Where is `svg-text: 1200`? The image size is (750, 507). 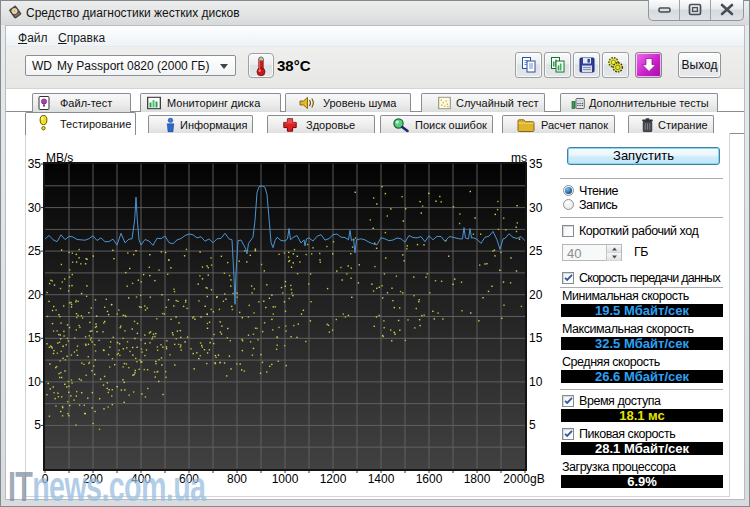 svg-text: 1200 is located at coordinates (334, 479).